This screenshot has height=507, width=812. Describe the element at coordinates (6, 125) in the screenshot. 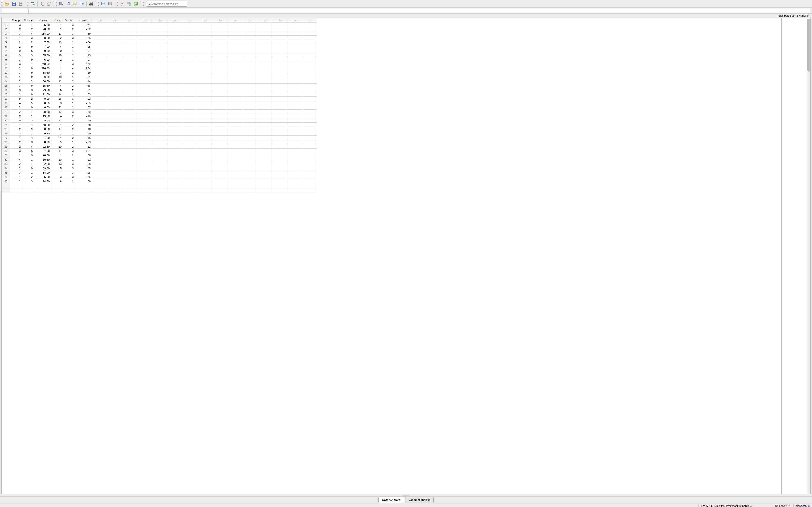

I see `row-number: 24` at that location.